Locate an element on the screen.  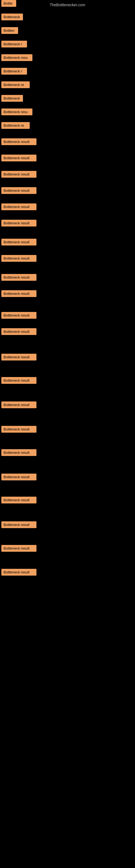
bottleneck-row-27: Bottleneck result is located at coordinates (68, 478).